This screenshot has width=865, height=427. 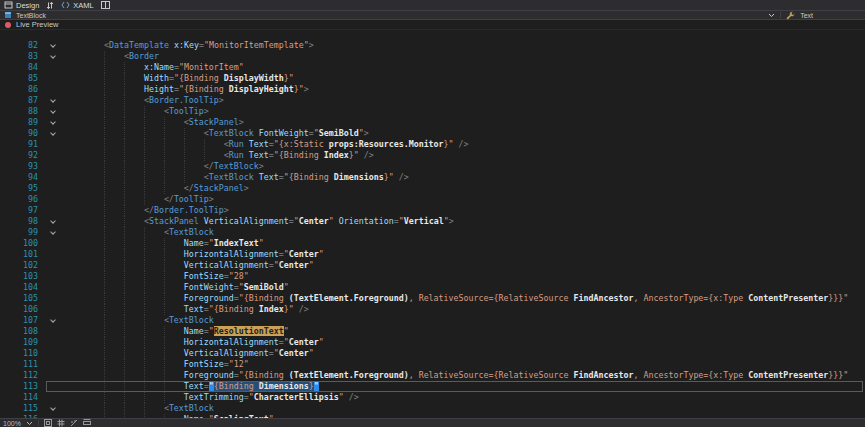 I want to click on line-number: 104, so click(x=23, y=288).